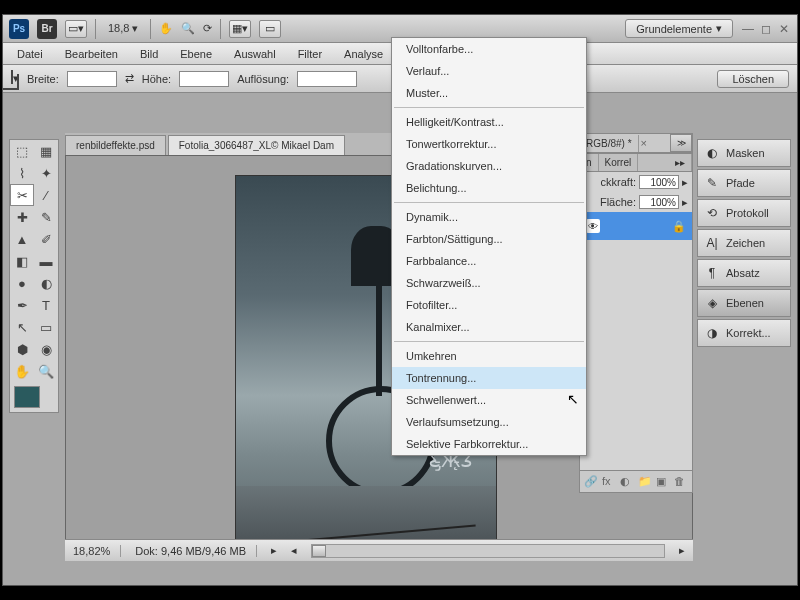 Image resolution: width=800 pixels, height=600 pixels. I want to click on wand-tool-icon: ✦, so click(46, 173).